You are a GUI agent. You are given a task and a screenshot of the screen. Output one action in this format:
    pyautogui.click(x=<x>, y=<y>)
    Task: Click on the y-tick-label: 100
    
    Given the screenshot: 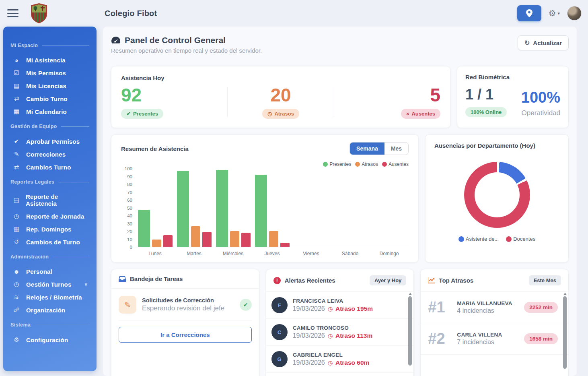 What is the action you would take?
    pyautogui.click(x=129, y=169)
    